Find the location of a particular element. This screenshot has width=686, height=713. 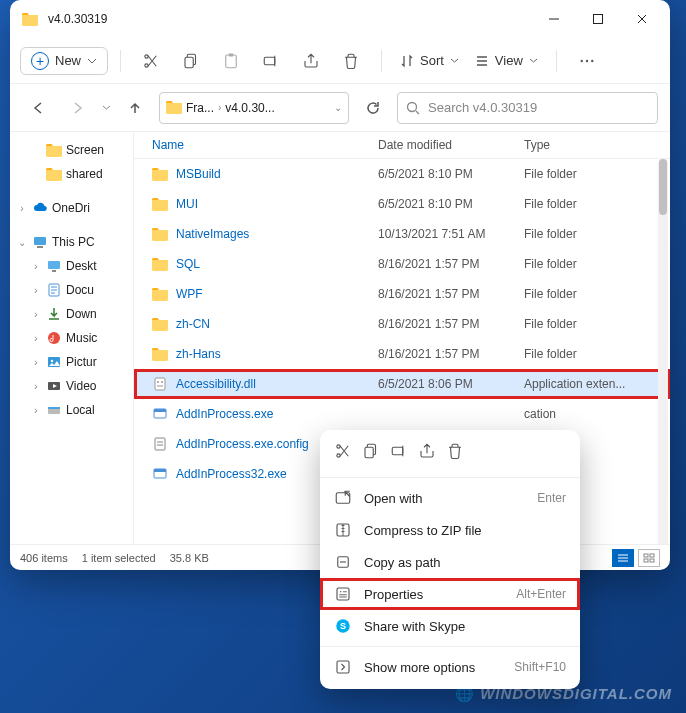

breadcrumb-seg: v4.0.30... is located at coordinates (250, 108).